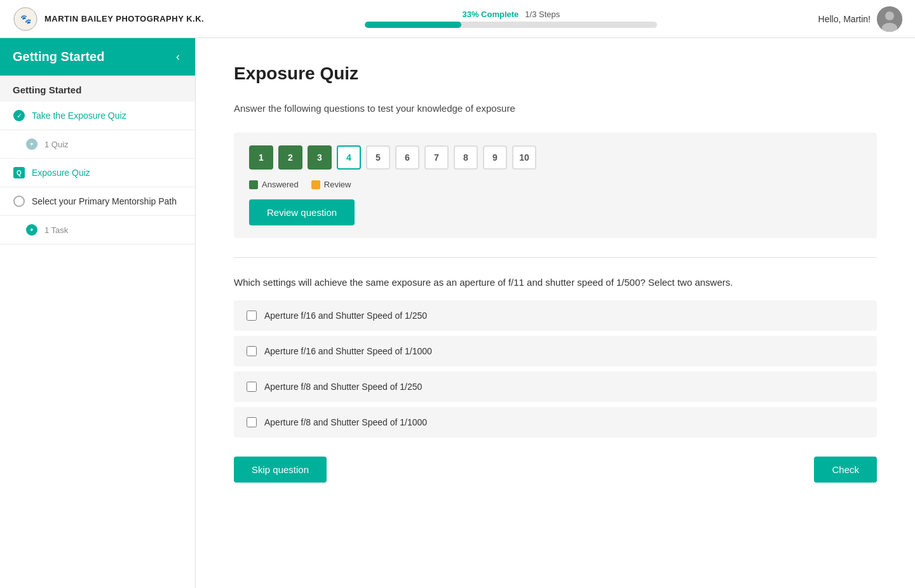  I want to click on sidebar-item-1-task: ✦ 1 Task, so click(98, 230).